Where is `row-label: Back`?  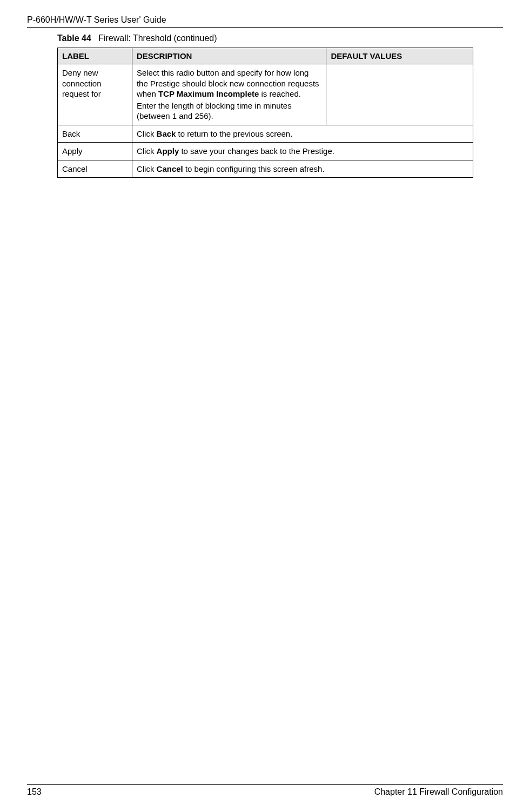 row-label: Back is located at coordinates (95, 134).